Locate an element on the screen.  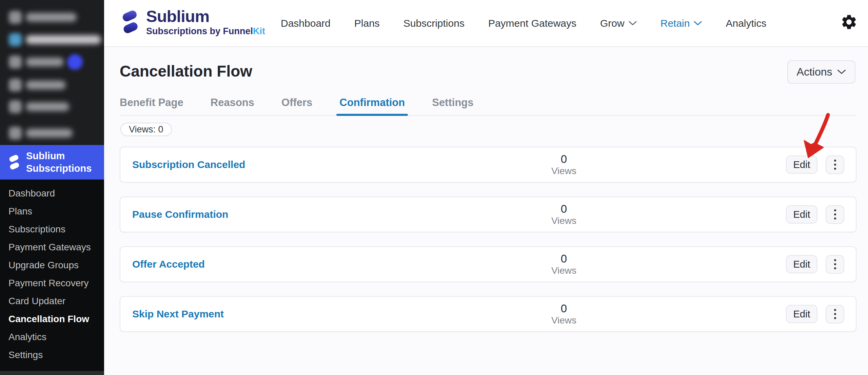
sidebar-item-subscriptions: Subscriptions is located at coordinates (52, 229).